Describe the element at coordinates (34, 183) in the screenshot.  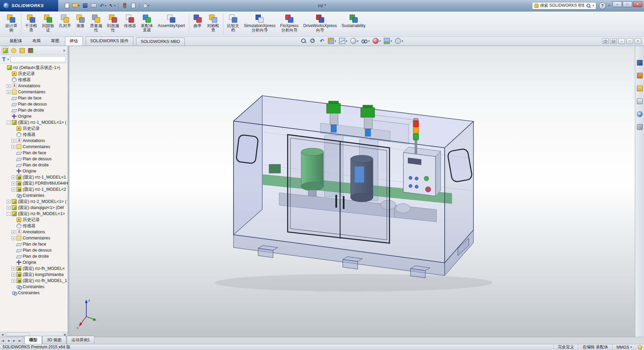
I see `tree-item: +(固定) FDRBV6NU044H` at that location.